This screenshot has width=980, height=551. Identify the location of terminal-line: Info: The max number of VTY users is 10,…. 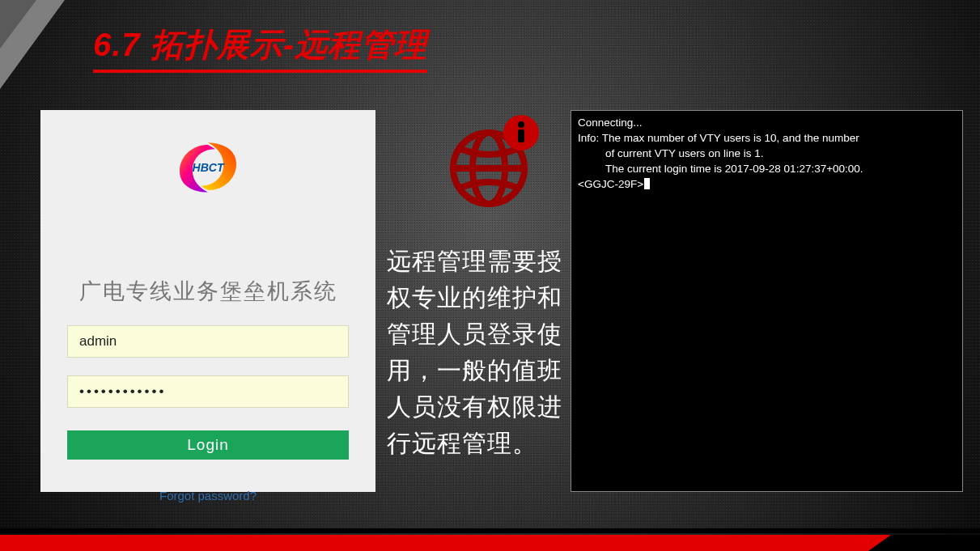
(767, 139).